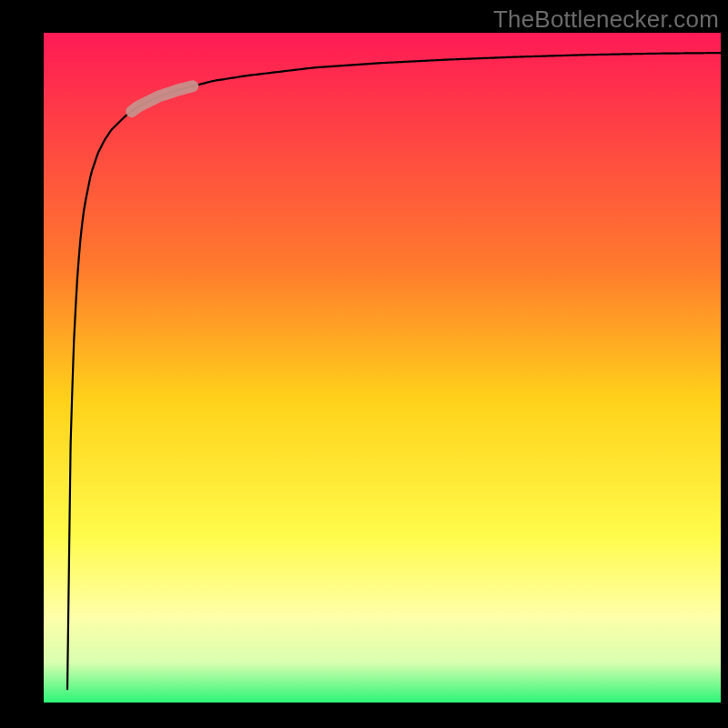 This screenshot has height=728, width=728. I want to click on axis-right, so click(724, 364).